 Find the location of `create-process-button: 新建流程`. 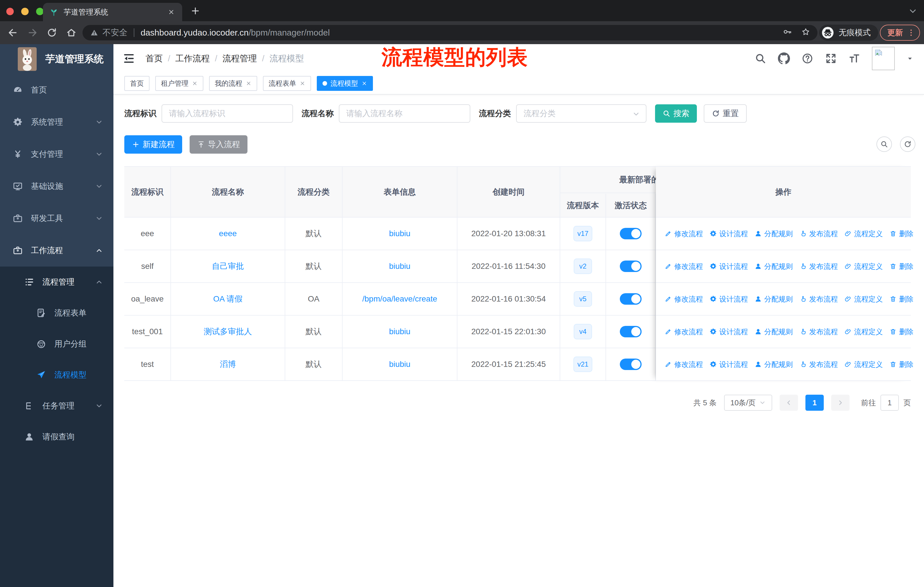

create-process-button: 新建流程 is located at coordinates (153, 144).